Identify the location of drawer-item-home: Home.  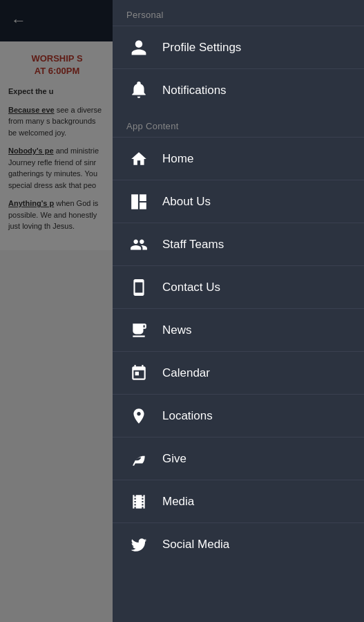
(238, 158).